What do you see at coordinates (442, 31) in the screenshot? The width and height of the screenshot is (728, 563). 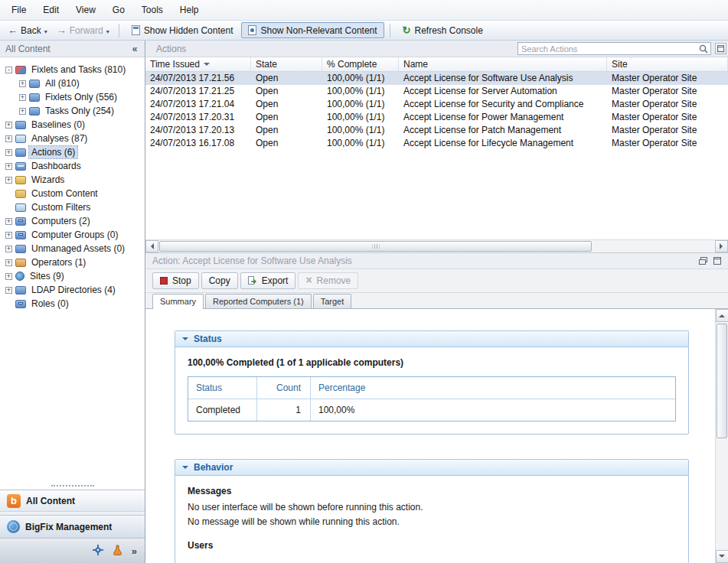 I see `refresh-console-button: ↻ Refresh Console` at bounding box center [442, 31].